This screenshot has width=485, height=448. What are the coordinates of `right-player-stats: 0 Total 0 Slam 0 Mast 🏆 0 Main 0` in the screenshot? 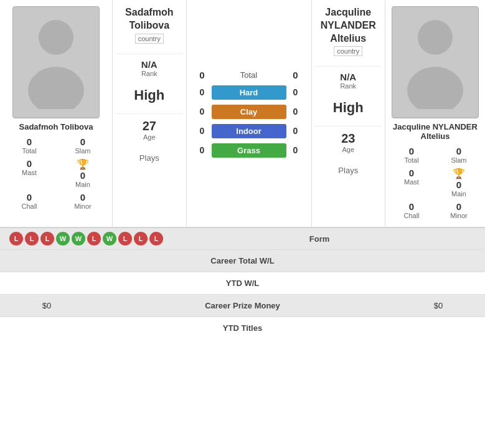 It's located at (435, 183).